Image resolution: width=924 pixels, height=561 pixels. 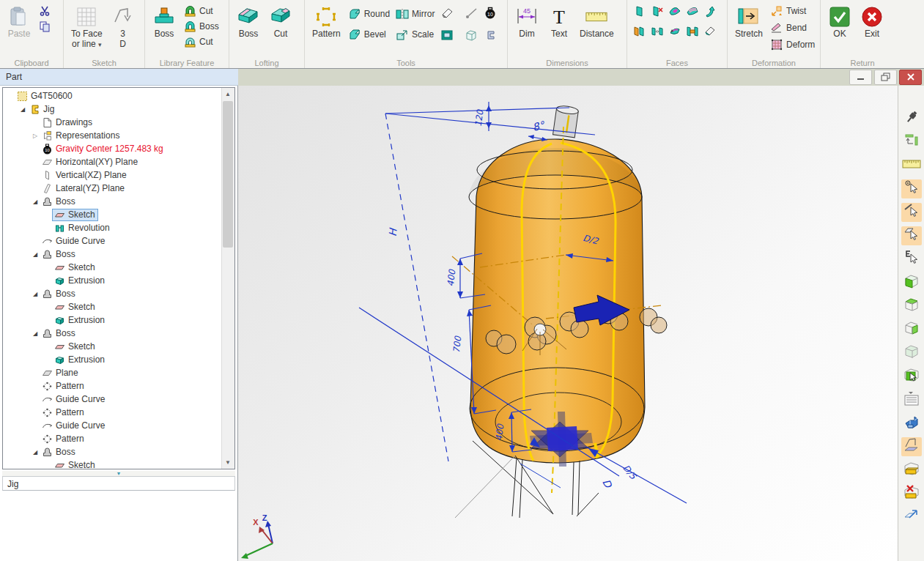 I want to click on weight-button: 10, so click(x=490, y=15).